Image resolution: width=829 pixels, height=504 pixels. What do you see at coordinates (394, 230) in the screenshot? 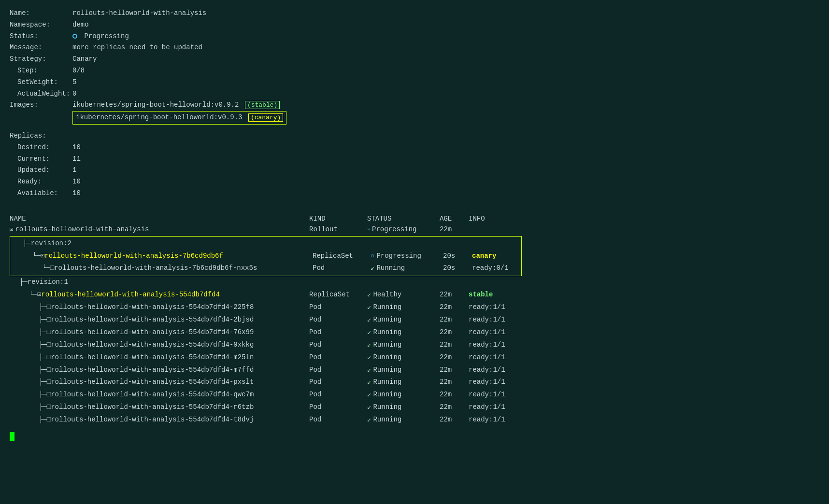
I see `rollout-status-text: Progressing` at bounding box center [394, 230].